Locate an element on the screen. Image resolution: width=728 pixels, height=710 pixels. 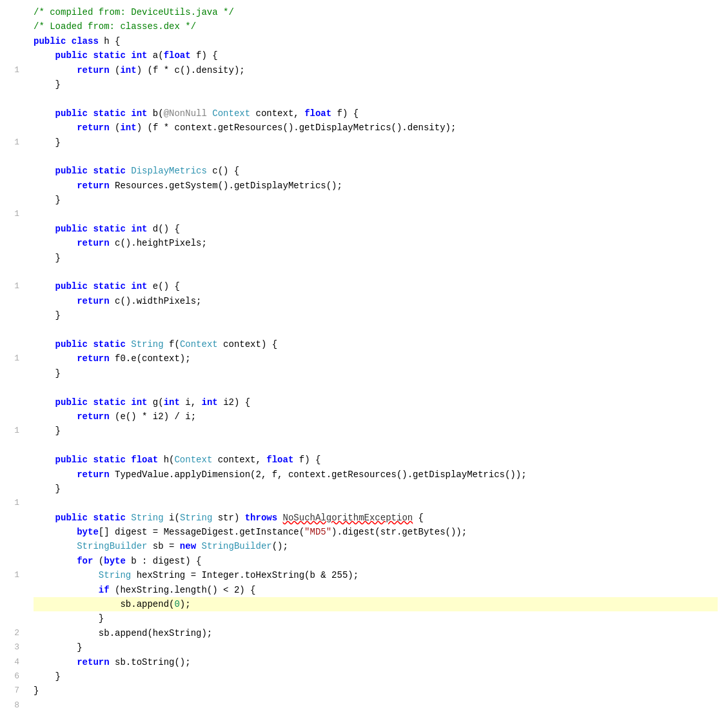
code-line: if (hexString.length() < 2) { is located at coordinates (375, 590).